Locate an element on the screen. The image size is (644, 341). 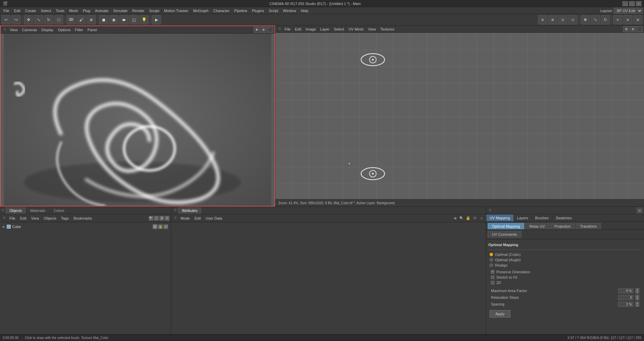
uv-scale: ⤡ is located at coordinates (595, 20).